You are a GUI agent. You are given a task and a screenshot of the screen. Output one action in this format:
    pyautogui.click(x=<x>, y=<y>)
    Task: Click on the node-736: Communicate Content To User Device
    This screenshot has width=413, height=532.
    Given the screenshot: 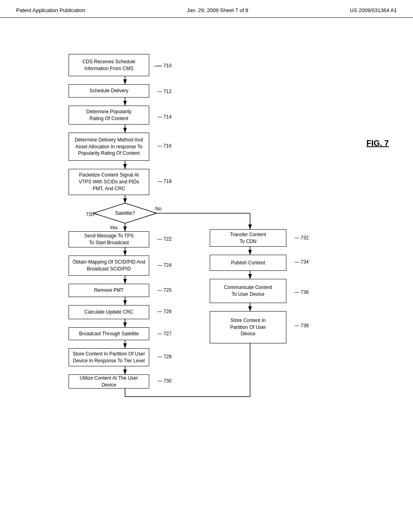 What is the action you would take?
    pyautogui.click(x=248, y=291)
    